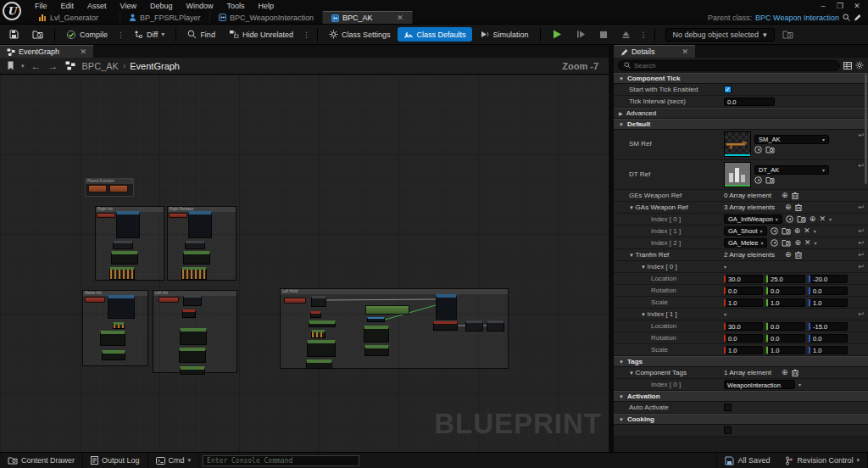  Describe the element at coordinates (669, 266) in the screenshot. I see `index-label: ▼ Index [ 0 ]` at that location.